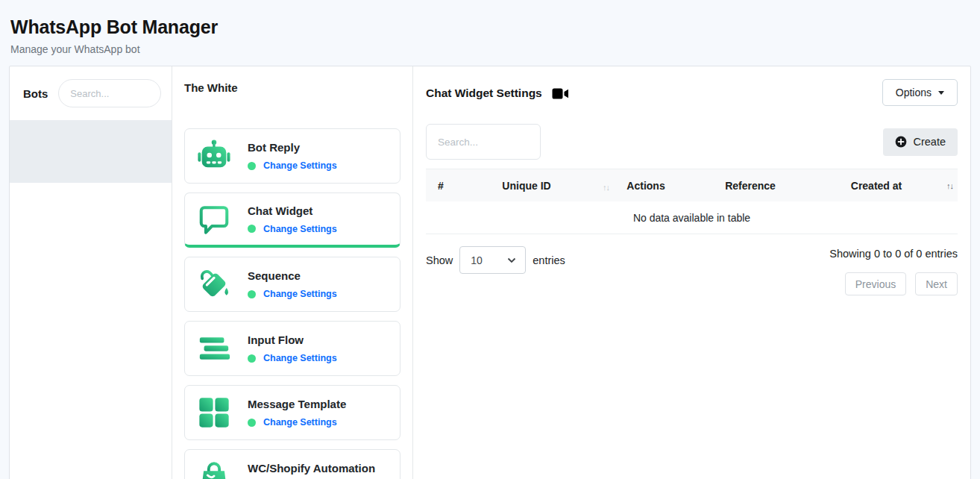  I want to click on settings-header: Chat Widget Settings Options, so click(692, 93).